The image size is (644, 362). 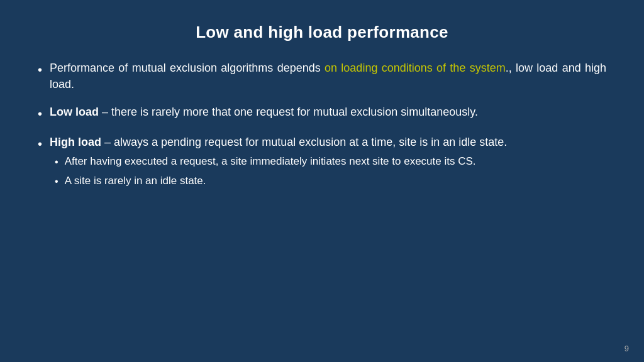 What do you see at coordinates (322, 163) in the screenshot?
I see `bullet-item-3: • High load – always a pending request f…` at bounding box center [322, 163].